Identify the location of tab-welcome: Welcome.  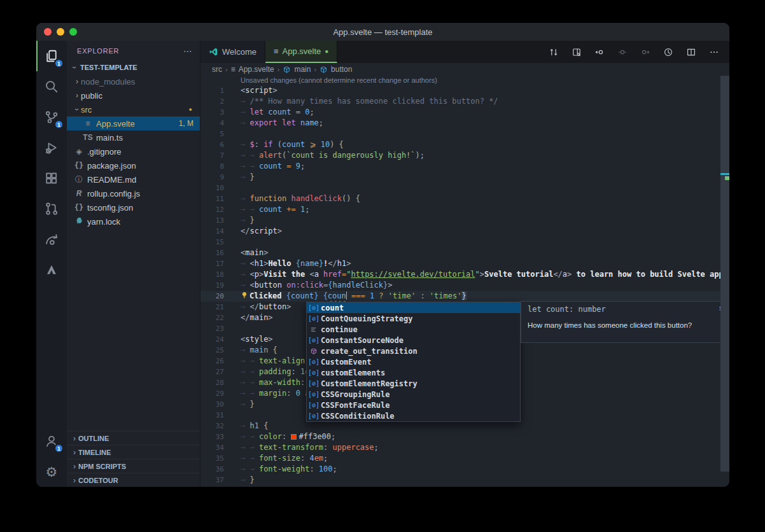
(233, 52).